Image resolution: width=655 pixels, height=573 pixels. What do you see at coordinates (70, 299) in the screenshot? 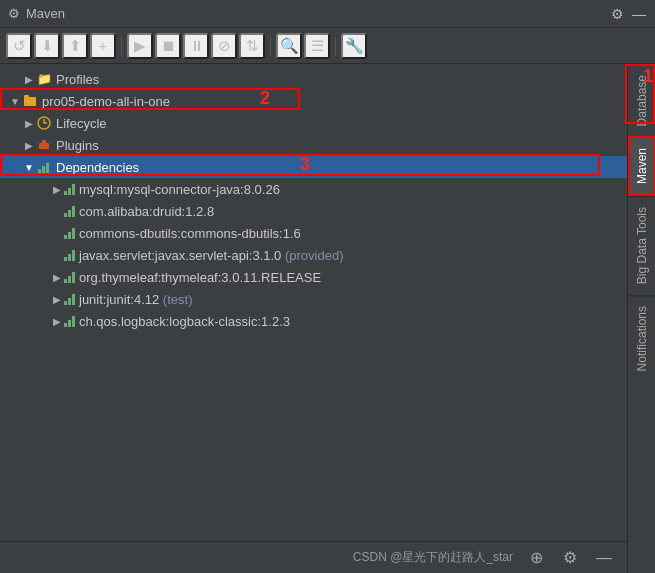
I see `dep-icon-junit` at bounding box center [70, 299].